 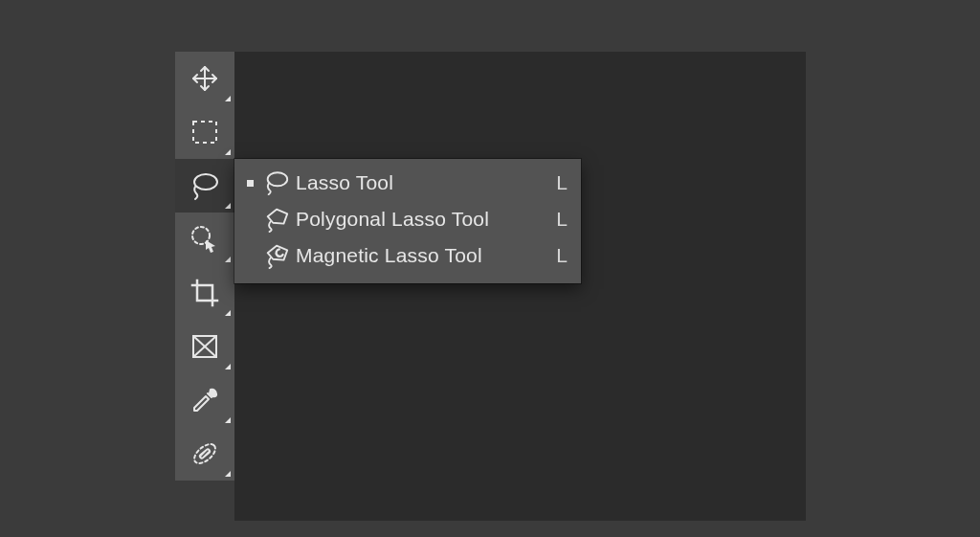 I want to click on flyout-item-label: Magnetic Lasso Tool, so click(x=420, y=256).